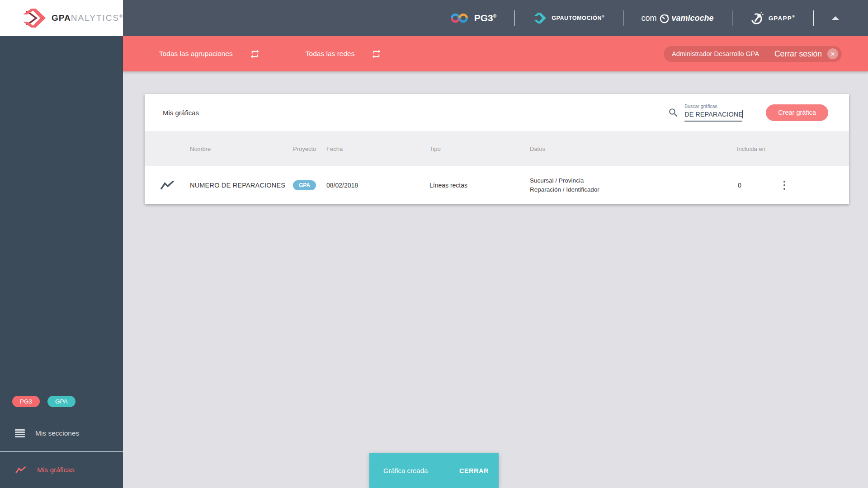 Image resolution: width=868 pixels, height=488 pixels. I want to click on table-row: NUMERO DE REPARACIONES GPA 08/02/2018 Lí…, so click(497, 185).